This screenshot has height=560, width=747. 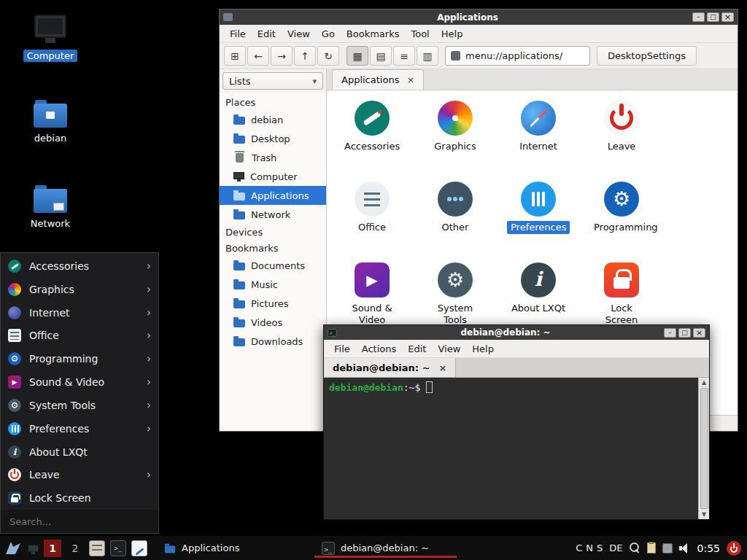 What do you see at coordinates (381, 55) in the screenshot?
I see `thumbnail-view-button` at bounding box center [381, 55].